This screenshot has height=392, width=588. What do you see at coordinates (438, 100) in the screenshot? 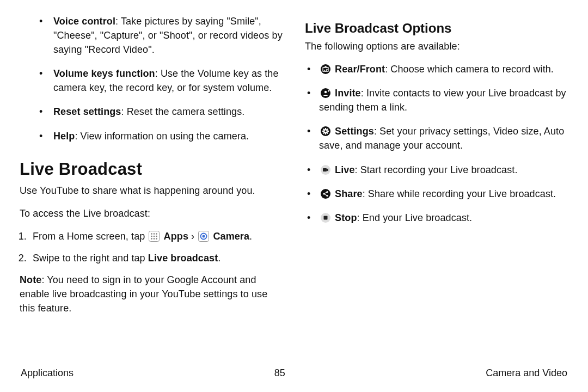
I see `list-item: Invite: Invite contacts to view your Liv…` at bounding box center [438, 100].